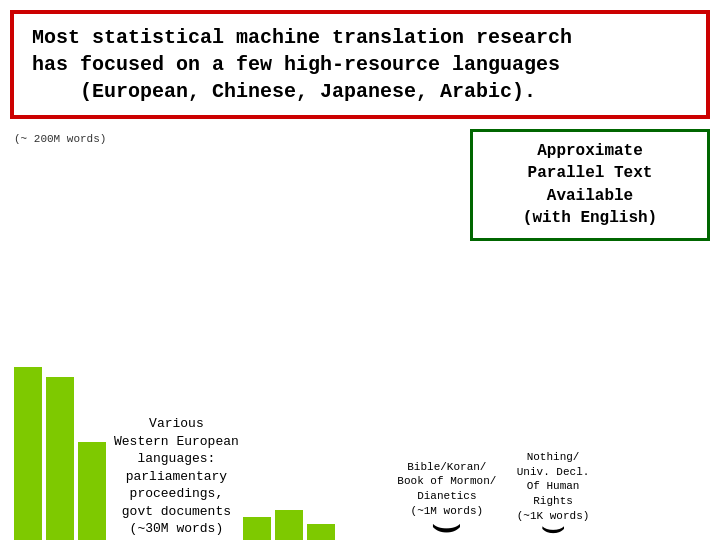  Describe the element at coordinates (446, 500) in the screenshot. I see `bible-group: Bible/Koran/Book of Mormon/Dianetics(~1M…` at that location.